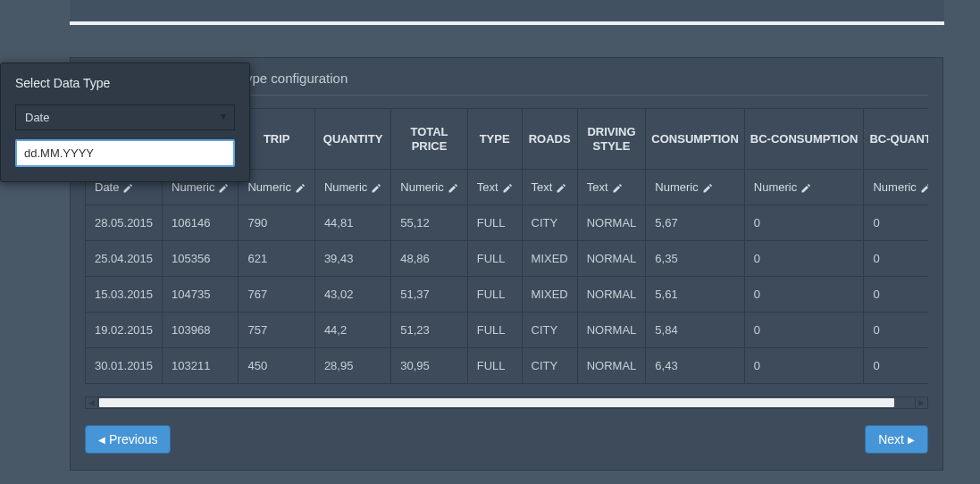 The width and height of the screenshot is (980, 484). I want to click on cell-quantity: 44,2, so click(352, 330).